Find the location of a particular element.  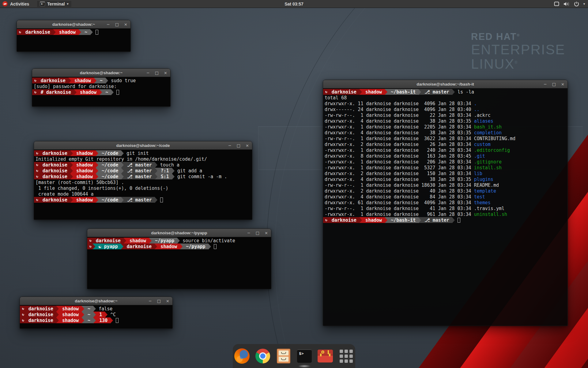

power-icon is located at coordinates (576, 4).